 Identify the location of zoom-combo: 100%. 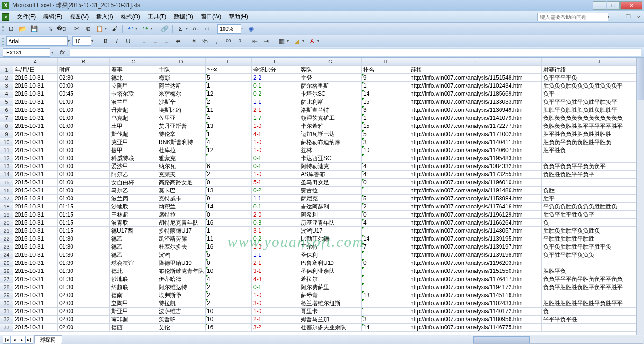
(229, 29).